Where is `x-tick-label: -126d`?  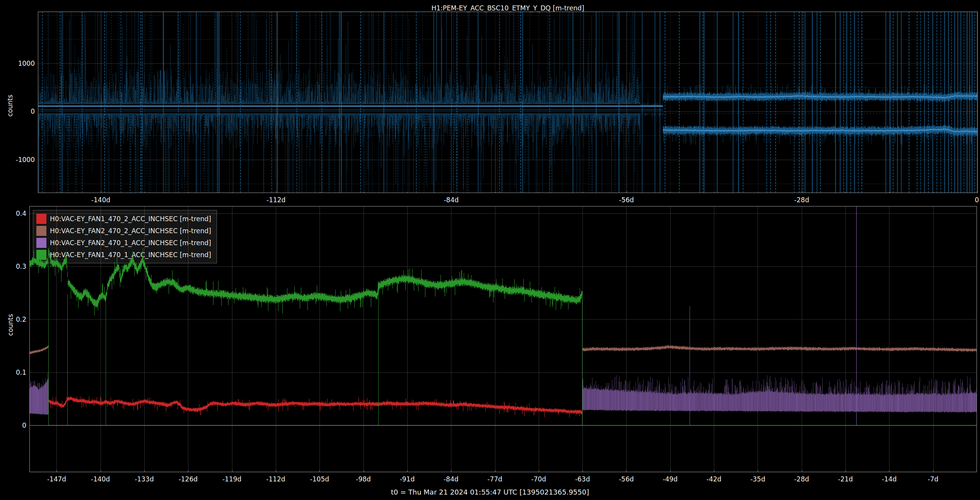
x-tick-label: -126d is located at coordinates (188, 479).